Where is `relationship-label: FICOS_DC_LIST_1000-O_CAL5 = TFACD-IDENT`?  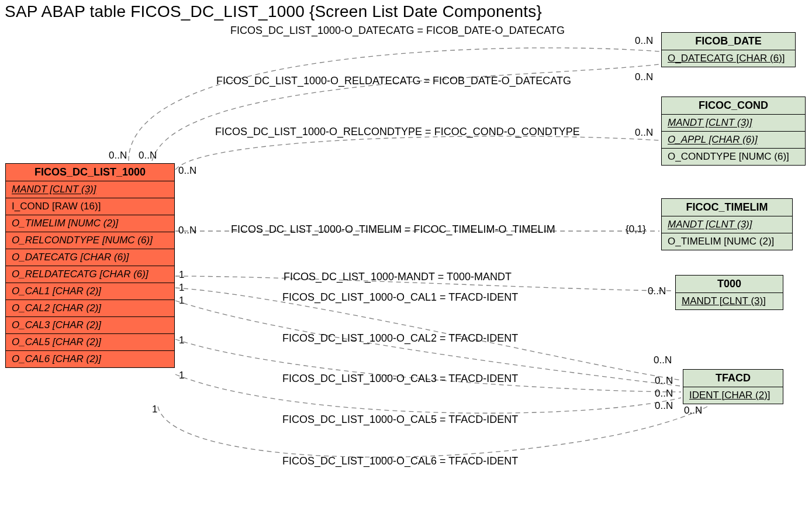 relationship-label: FICOS_DC_LIST_1000-O_CAL5 = TFACD-IDENT is located at coordinates (400, 420).